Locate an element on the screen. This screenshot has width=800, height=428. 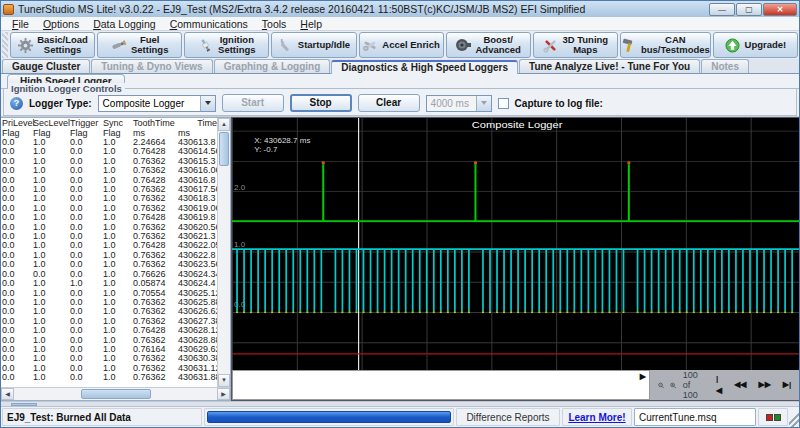
menu-data-logging: Data Logging is located at coordinates (124, 24).